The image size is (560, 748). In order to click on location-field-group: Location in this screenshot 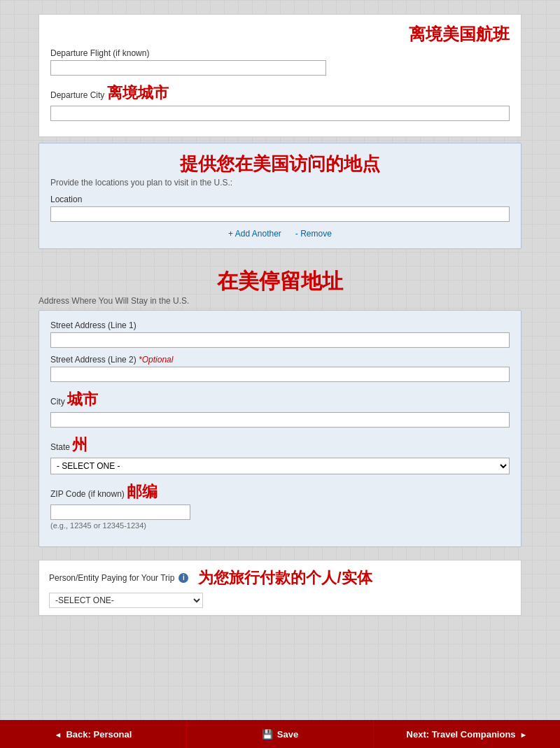, I will do `click(280, 209)`.